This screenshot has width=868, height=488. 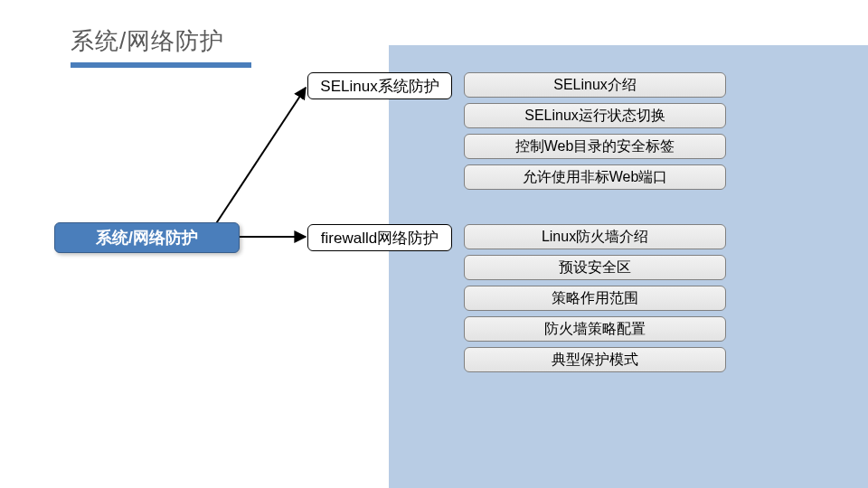 I want to click on leaf-label: 预设安全区, so click(x=595, y=267).